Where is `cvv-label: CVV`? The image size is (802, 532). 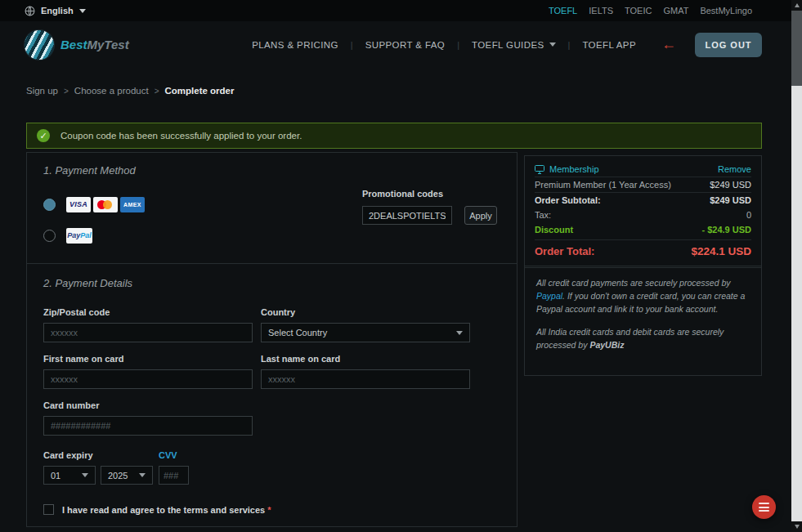
cvv-label: CVV is located at coordinates (173, 455).